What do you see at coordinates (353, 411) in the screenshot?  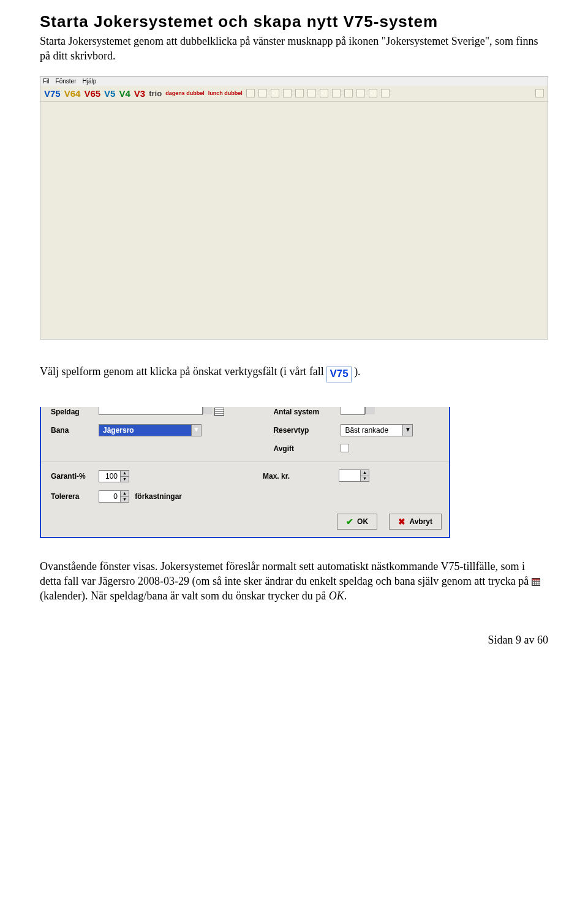 I see `antal-system-field` at bounding box center [353, 411].